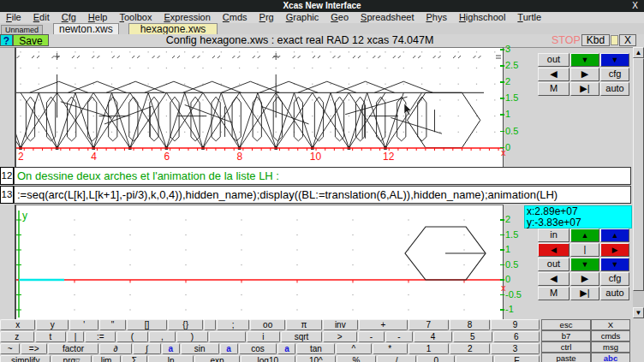 Image resolution: width=644 pixels, height=362 pixels. Describe the element at coordinates (391, 349) in the screenshot. I see `key-*: *` at that location.